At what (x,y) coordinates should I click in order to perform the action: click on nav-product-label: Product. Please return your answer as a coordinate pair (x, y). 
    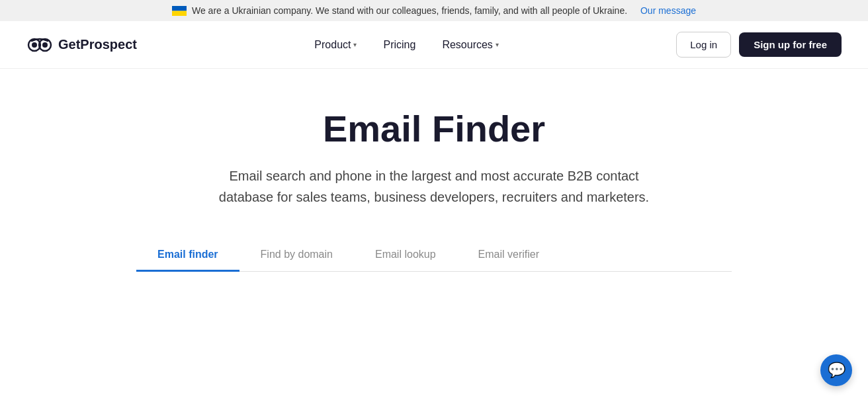
    Looking at the image, I should click on (332, 45).